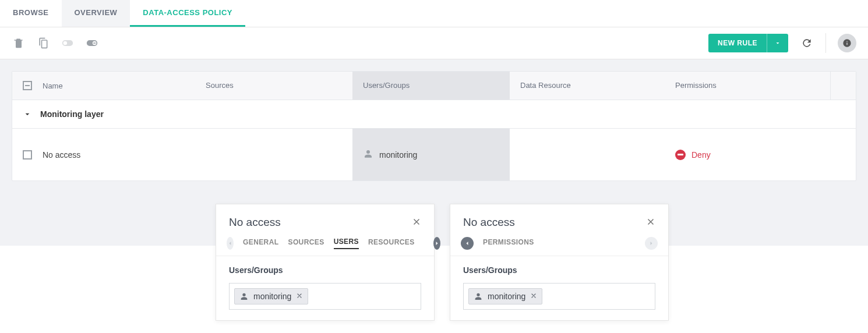  Describe the element at coordinates (747, 155) in the screenshot. I see `cell-permissions: Deny` at that location.